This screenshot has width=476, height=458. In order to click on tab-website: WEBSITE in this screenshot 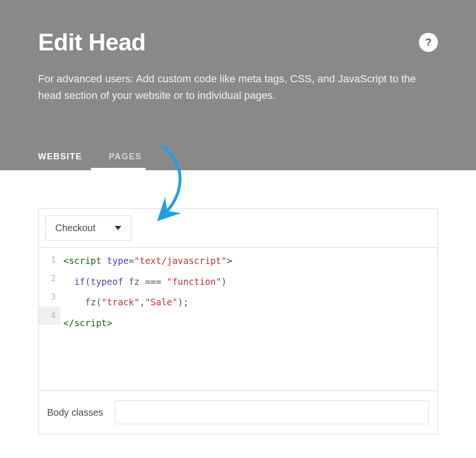, I will do `click(67, 157)`.